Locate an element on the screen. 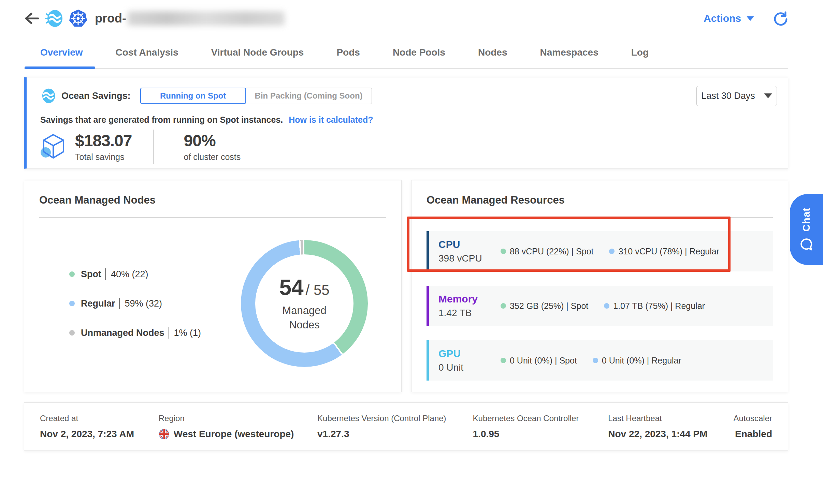 The height and width of the screenshot is (504, 823). managed-resources-title: Ocean Managed Resources is located at coordinates (600, 200).